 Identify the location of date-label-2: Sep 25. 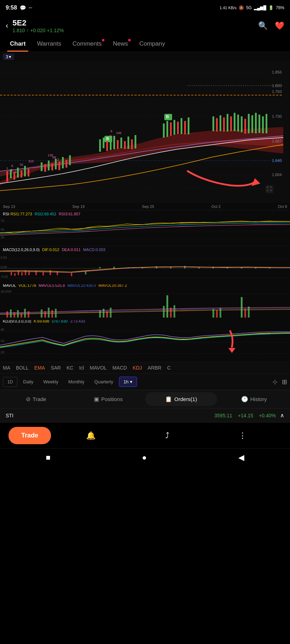
(148, 207).